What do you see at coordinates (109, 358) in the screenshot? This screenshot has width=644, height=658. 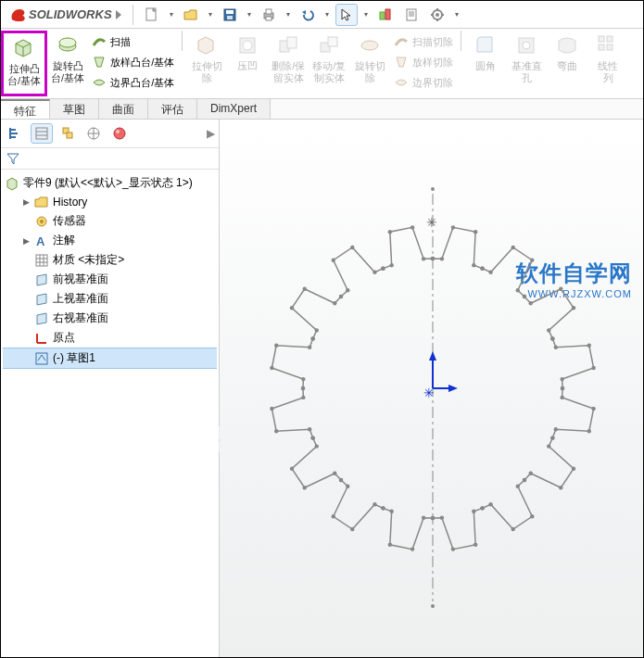 I see `tree-sketch1: (-) 草图1` at bounding box center [109, 358].